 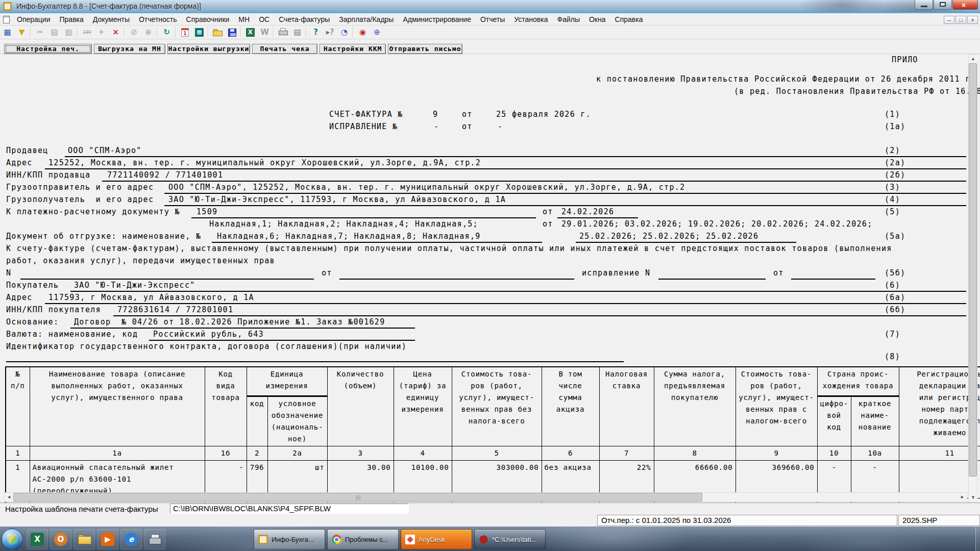 I want to click on web-icon: ◉, so click(x=362, y=33).